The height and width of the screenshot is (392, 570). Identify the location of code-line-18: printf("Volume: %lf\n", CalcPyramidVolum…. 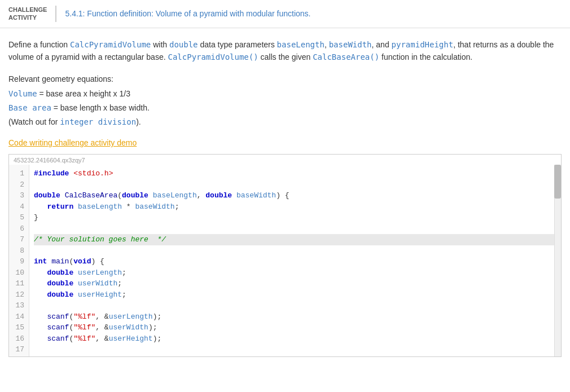
(295, 356).